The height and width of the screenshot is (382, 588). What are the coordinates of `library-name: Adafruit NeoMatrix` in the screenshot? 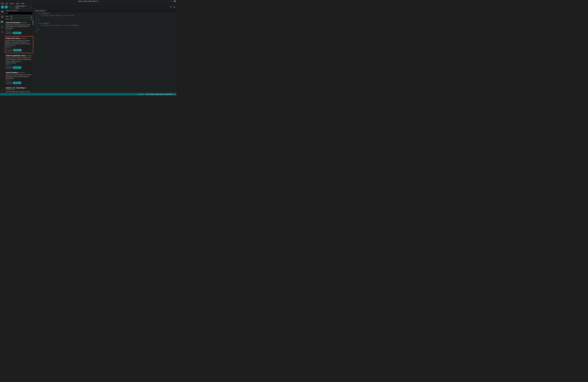 It's located at (12, 73).